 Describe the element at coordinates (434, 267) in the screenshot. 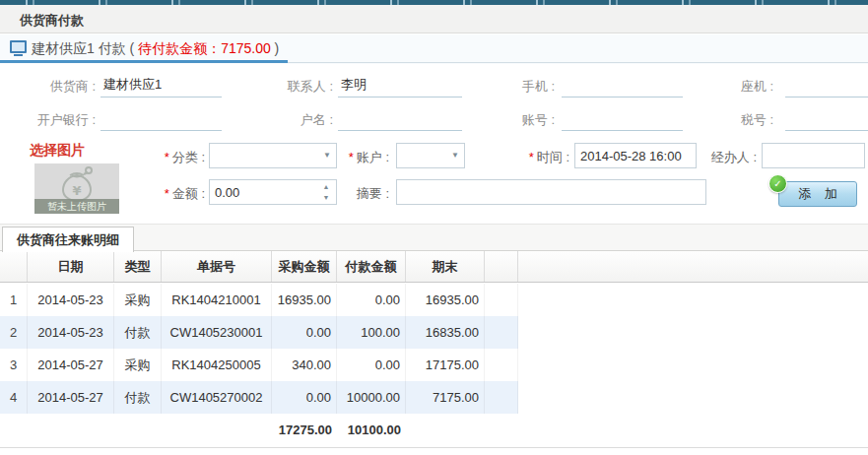

I see `table-header-row: 日期 类型 单据号 采购金额 付款金额 期末` at that location.